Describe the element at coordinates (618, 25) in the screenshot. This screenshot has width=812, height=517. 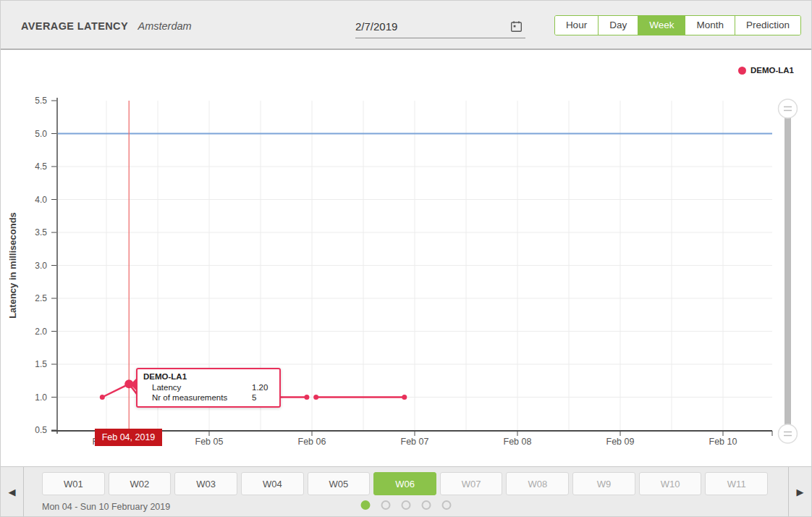
I see `range-tab-day: Day` at that location.